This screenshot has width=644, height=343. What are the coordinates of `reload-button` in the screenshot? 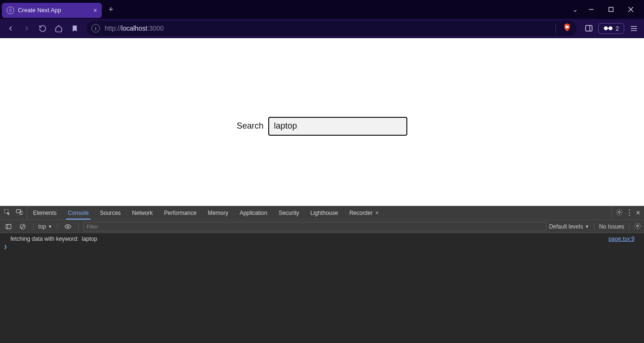 It's located at (42, 28).